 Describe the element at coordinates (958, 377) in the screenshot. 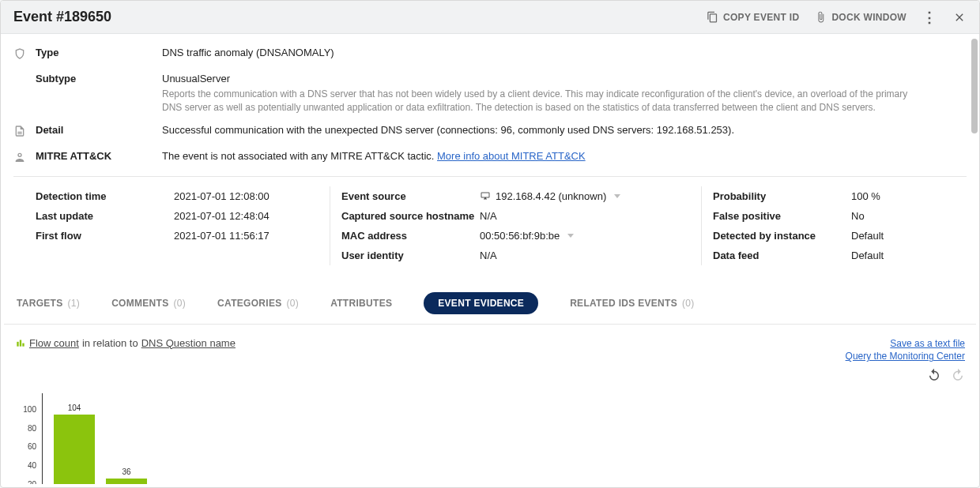

I see `redo-button` at that location.